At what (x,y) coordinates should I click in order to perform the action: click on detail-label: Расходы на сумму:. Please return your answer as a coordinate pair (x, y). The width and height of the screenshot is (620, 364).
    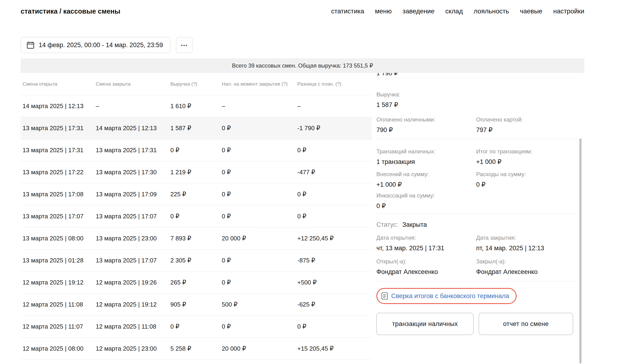
    Looking at the image, I should click on (527, 174).